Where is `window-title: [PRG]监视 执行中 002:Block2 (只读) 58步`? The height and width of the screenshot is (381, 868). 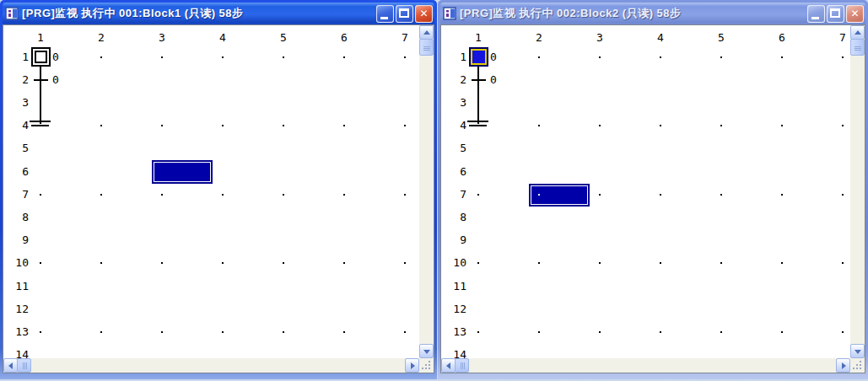
window-title: [PRG]监视 执行中 002:Block2 (只读) 58步 is located at coordinates (633, 13).